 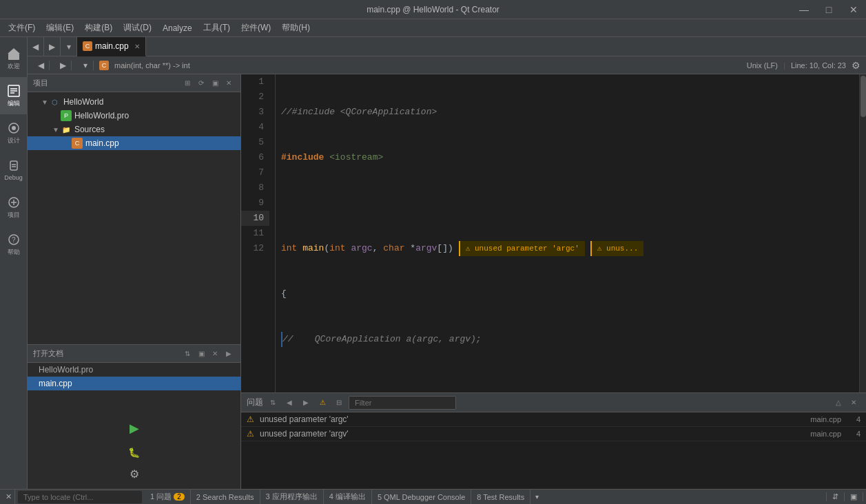 I want to click on tab-cpp-icon: C, so click(x=87, y=46).